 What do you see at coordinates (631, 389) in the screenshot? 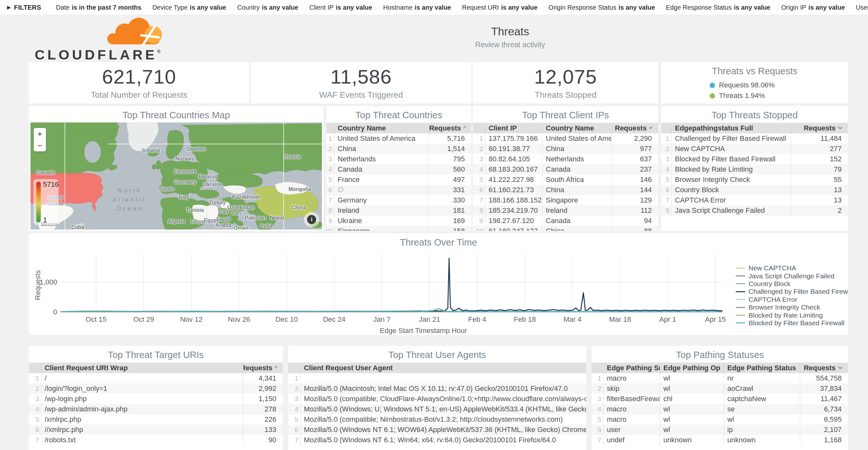
I see `table-cell: skip` at bounding box center [631, 389].